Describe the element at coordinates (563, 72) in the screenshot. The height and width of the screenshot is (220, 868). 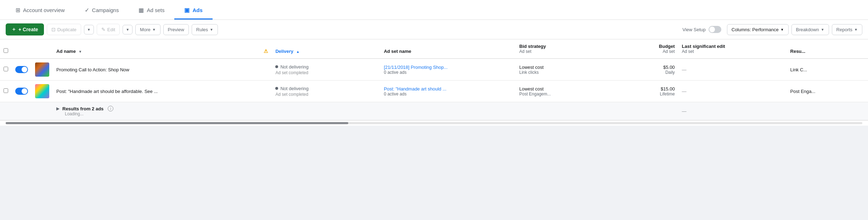
I see `bid-sub-0: Link clicks` at that location.